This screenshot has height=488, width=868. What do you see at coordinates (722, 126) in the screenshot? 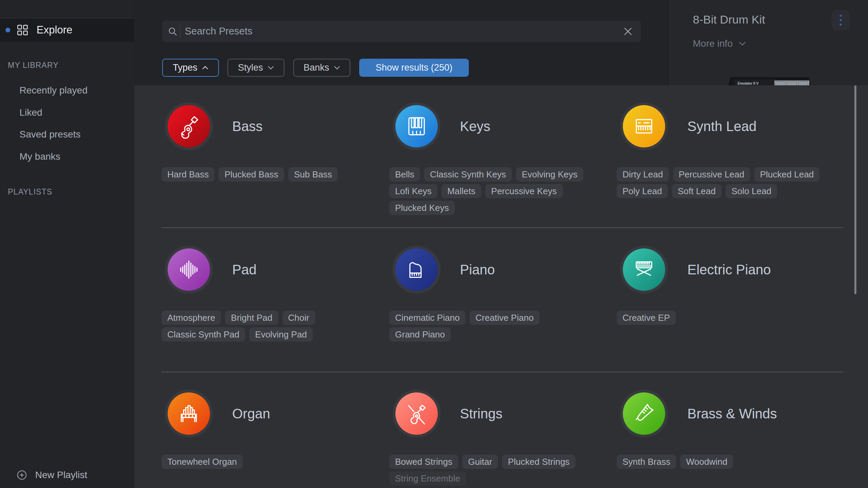
I see `category-title: Synth Lead` at bounding box center [722, 126].